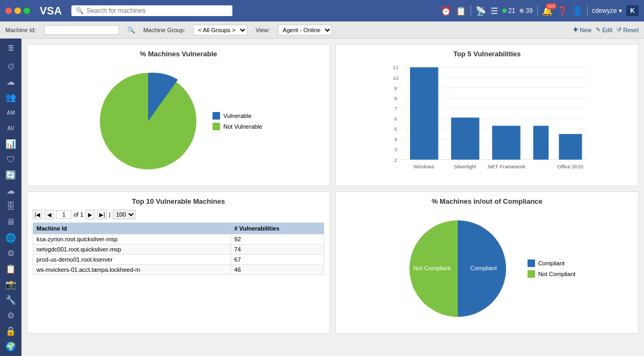  What do you see at coordinates (577, 11) in the screenshot?
I see `account-icon: 👤` at bounding box center [577, 11].